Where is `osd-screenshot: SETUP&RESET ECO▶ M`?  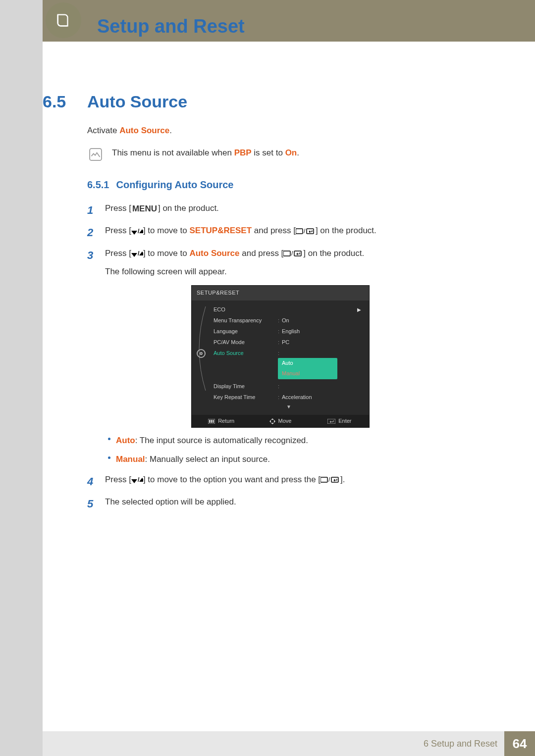 osd-screenshot: SETUP&RESET ECO▶ M is located at coordinates (338, 356).